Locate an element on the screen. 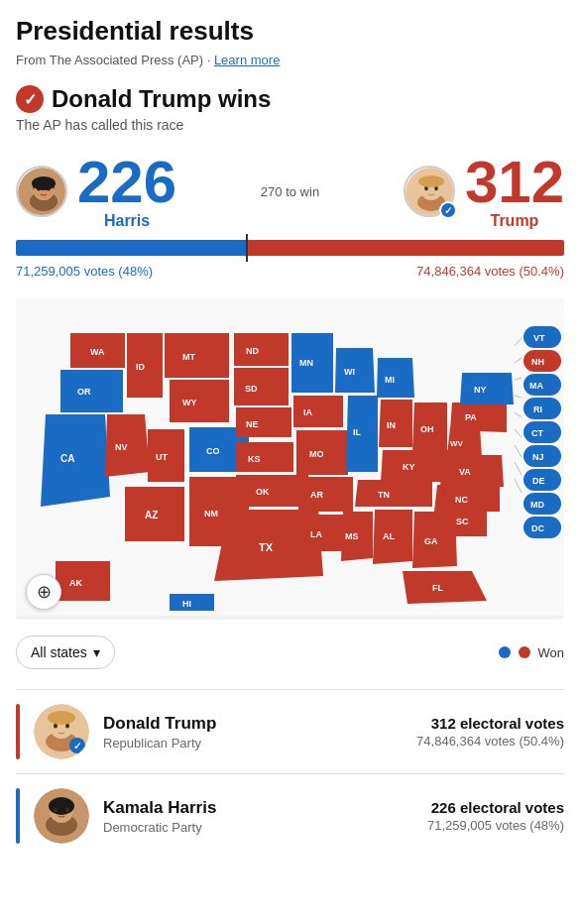 This screenshot has height=924, width=580. svg-text: UT is located at coordinates (162, 457).